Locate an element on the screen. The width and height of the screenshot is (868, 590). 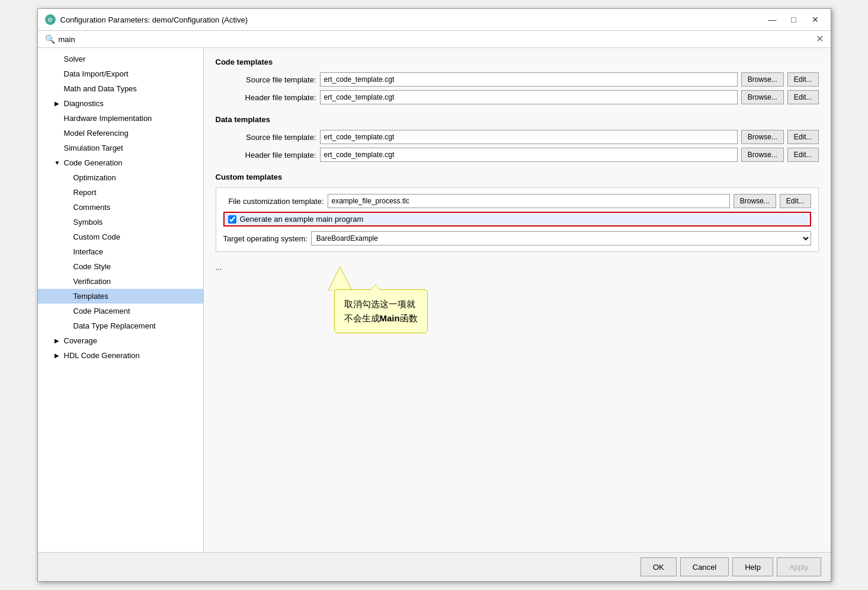
window-title: Configuration Parameters: demo/Configura… is located at coordinates (154, 20).